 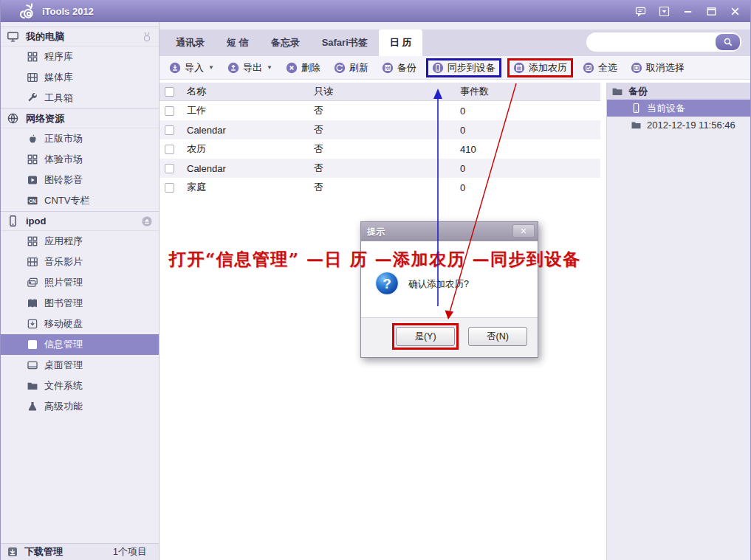 What do you see at coordinates (59, 98) in the screenshot?
I see `sidebar-item-label: 工具箱` at bounding box center [59, 98].